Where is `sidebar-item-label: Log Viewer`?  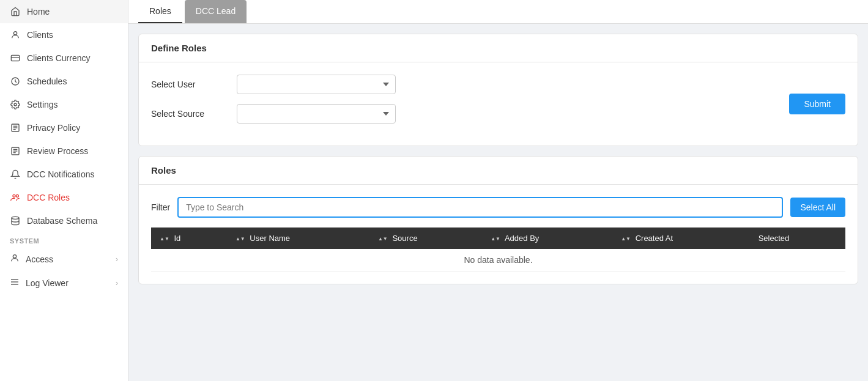
sidebar-item-label: Log Viewer is located at coordinates (47, 283).